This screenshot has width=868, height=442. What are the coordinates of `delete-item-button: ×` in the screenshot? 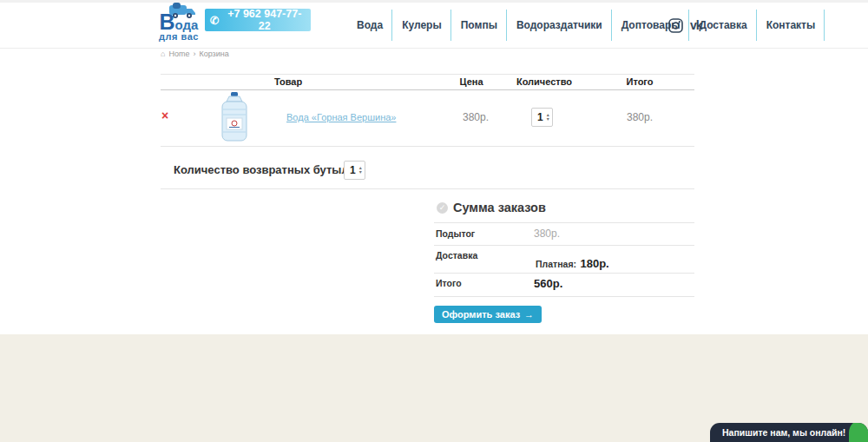 It's located at (165, 115).